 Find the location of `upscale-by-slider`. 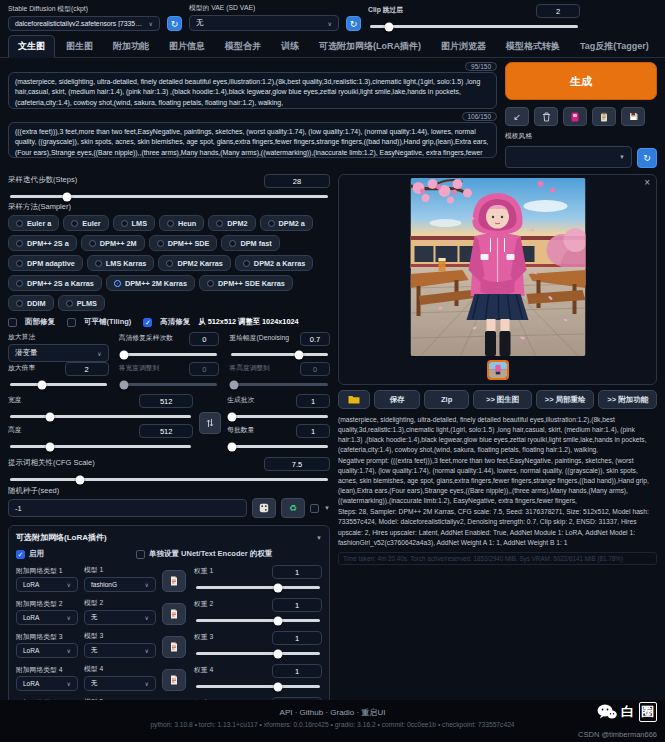

upscale-by-slider is located at coordinates (58, 384).